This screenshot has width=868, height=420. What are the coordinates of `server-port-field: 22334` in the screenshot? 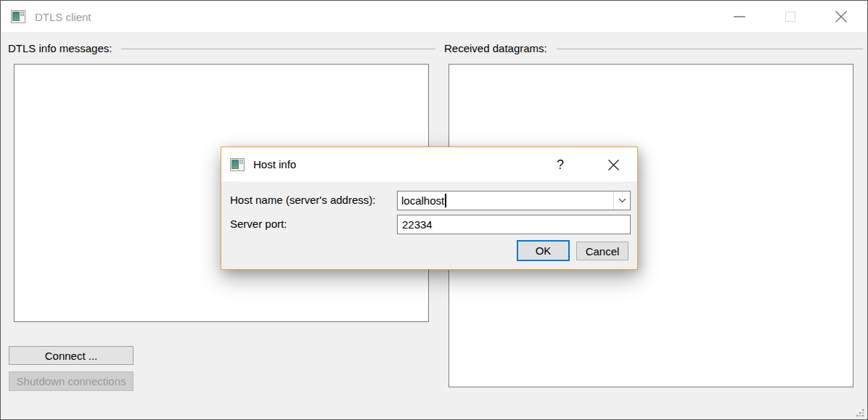 It's located at (514, 225).